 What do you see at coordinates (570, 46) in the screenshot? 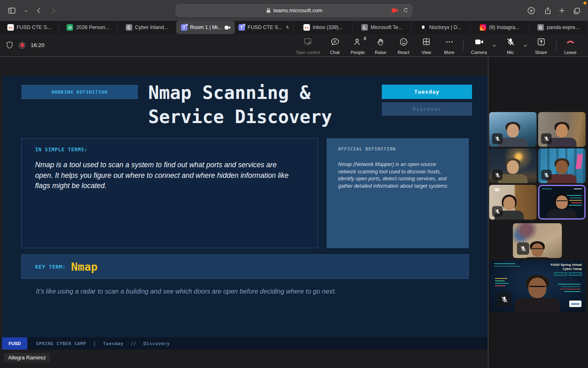
I see `leave-button: Leave` at bounding box center [570, 46].